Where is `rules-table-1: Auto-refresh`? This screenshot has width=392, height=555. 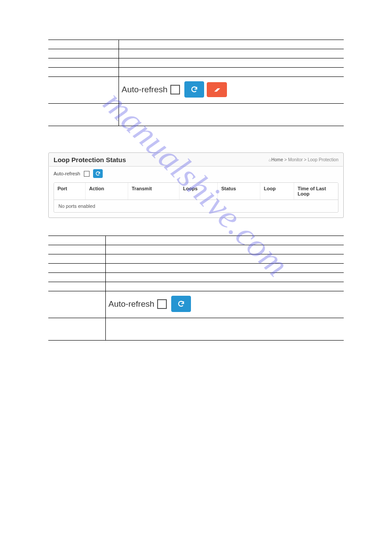 rules-table-1: Auto-refresh is located at coordinates (196, 83).